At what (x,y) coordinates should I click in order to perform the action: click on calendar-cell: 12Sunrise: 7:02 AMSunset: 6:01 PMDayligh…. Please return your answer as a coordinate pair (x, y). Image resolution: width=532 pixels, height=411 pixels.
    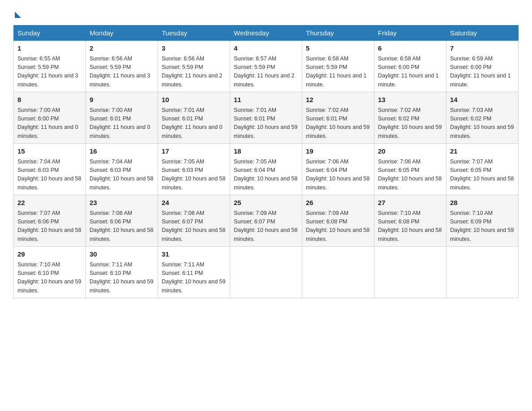
    Looking at the image, I should click on (339, 118).